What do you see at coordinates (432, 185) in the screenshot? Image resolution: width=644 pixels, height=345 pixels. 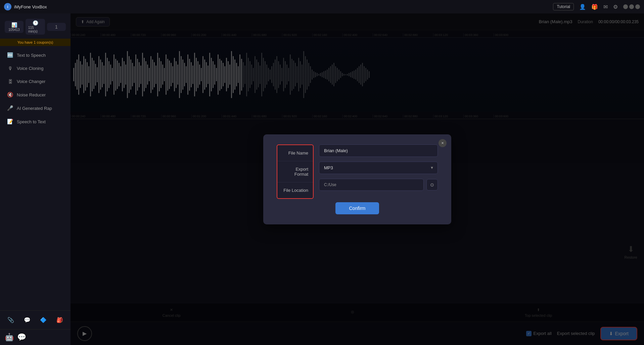 I see `browse-icon: ⊙` at bounding box center [432, 185].